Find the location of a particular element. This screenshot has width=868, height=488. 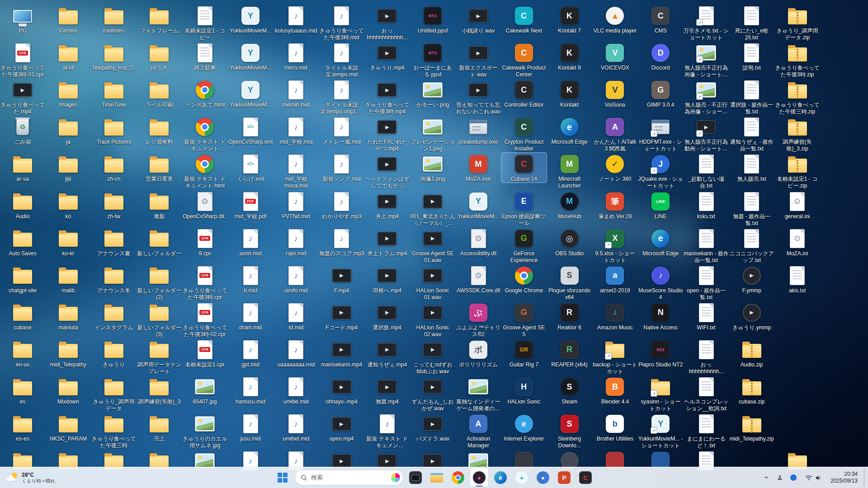

desktop-icon: es-es is located at coordinates (23, 427).